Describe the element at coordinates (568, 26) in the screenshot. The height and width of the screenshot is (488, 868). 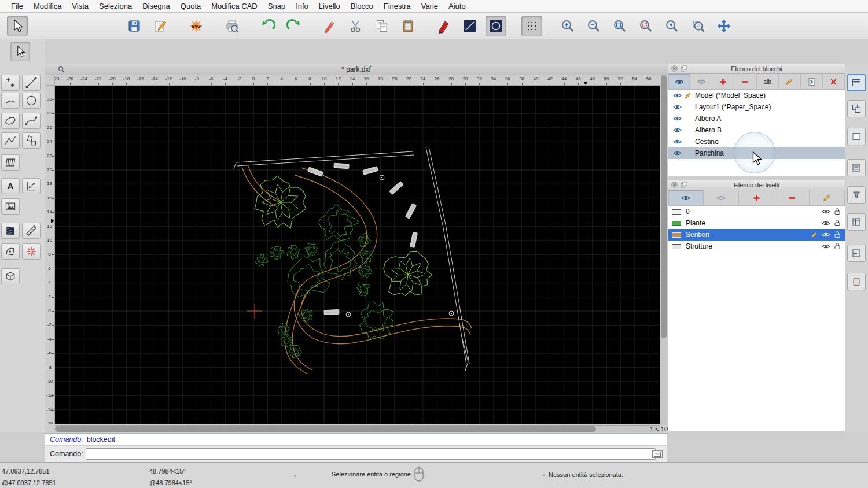
I see `zoom-in-button` at that location.